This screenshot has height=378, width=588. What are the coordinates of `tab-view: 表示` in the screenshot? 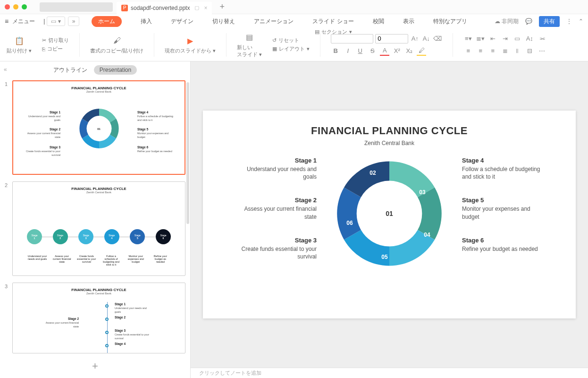 It's located at (409, 22).